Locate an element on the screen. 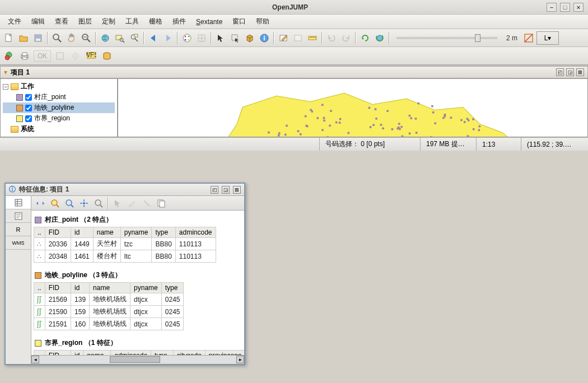 Image resolution: width=588 pixels, height=383 pixels. col-header: admincode is located at coordinates (195, 233).